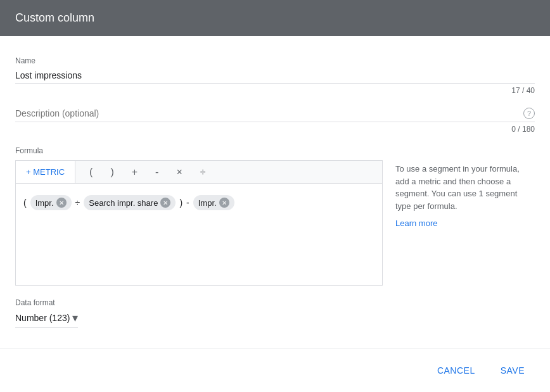  Describe the element at coordinates (456, 370) in the screenshot. I see `cancel-button: CANCEL` at that location.